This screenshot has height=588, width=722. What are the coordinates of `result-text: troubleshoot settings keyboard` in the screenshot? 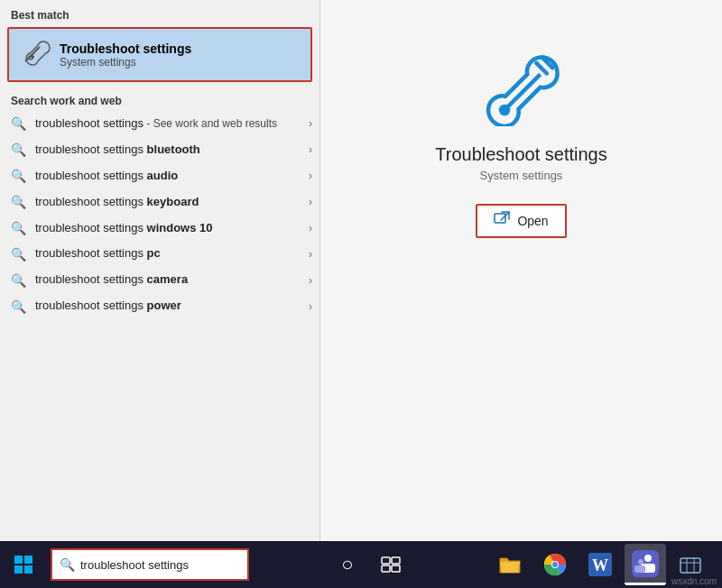 It's located at (170, 202).